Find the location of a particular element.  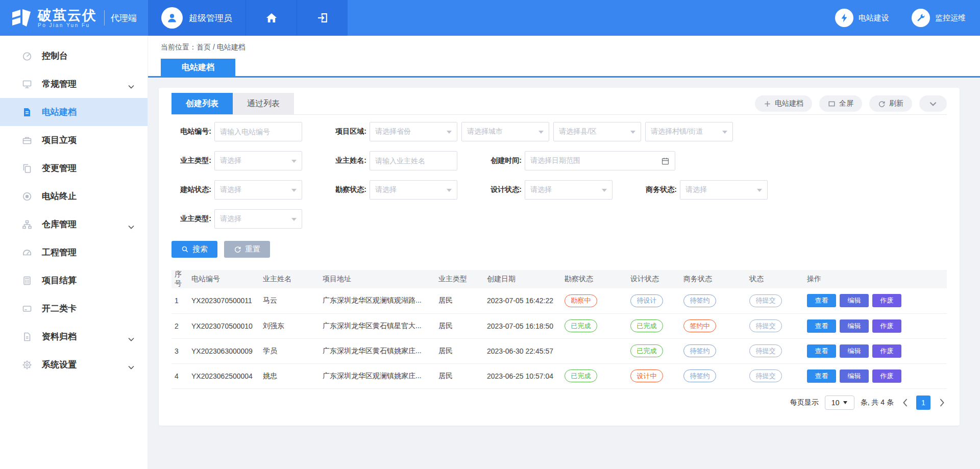

status-badge: 设计中 is located at coordinates (647, 376).